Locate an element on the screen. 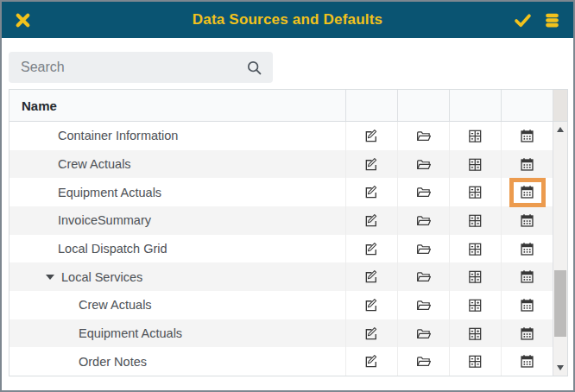  table-row: Container Information is located at coordinates (281, 136).